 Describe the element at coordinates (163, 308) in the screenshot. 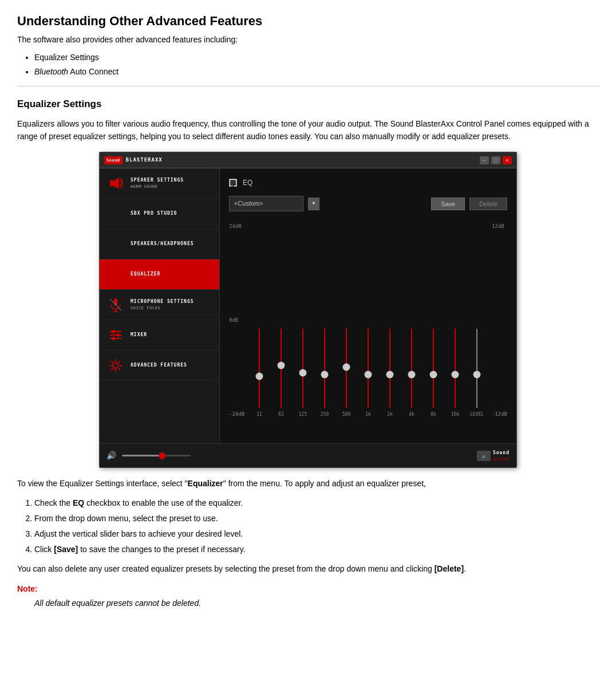

I see `sidebar-mic-subtitle: VOICE FOCUS` at that location.